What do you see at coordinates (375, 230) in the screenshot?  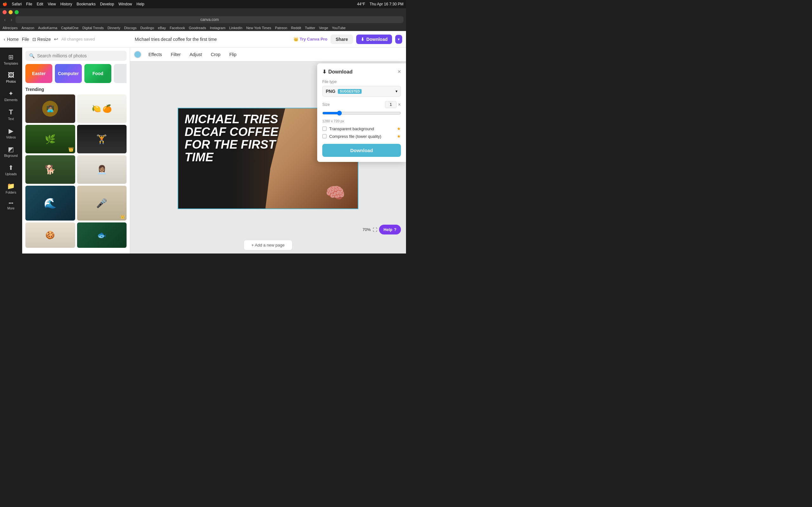 I see `zoom-expand-icon: ⛶` at bounding box center [375, 230].